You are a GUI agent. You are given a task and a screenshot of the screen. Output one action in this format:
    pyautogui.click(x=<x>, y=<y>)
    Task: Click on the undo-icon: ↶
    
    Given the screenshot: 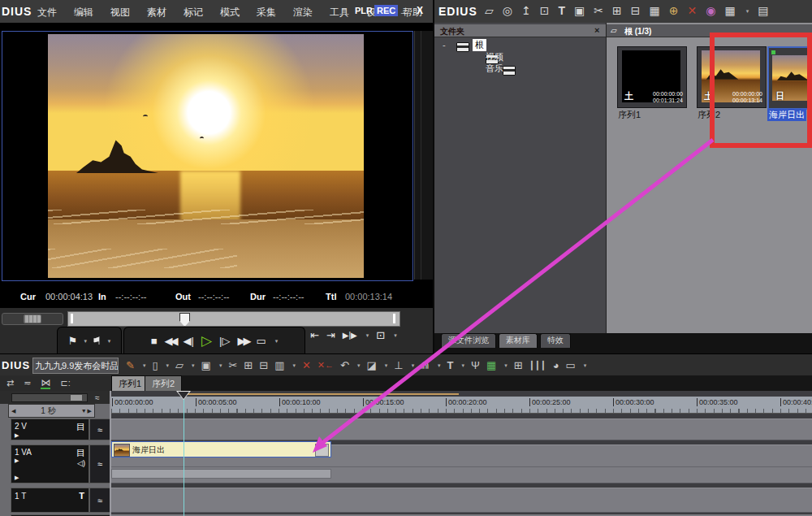 What is the action you would take?
    pyautogui.click(x=344, y=366)
    